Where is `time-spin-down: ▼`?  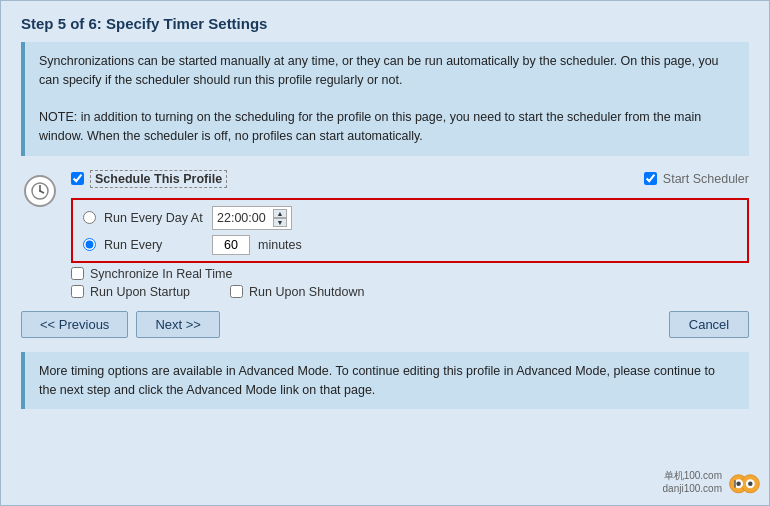
time-spin-down: ▼ is located at coordinates (280, 222).